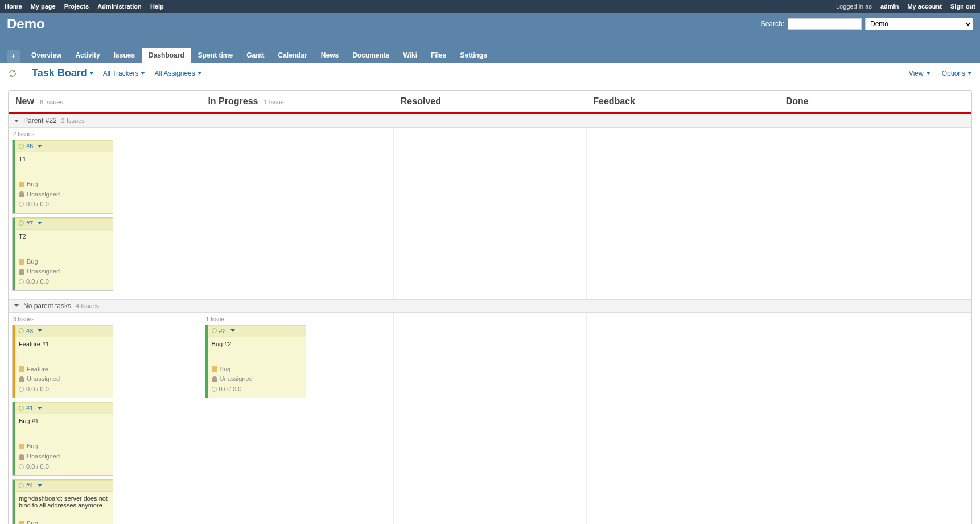 The image size is (980, 524). Describe the element at coordinates (63, 501) in the screenshot. I see `issue-card: #4 mgr/dashboard: server does not bind t…` at that location.